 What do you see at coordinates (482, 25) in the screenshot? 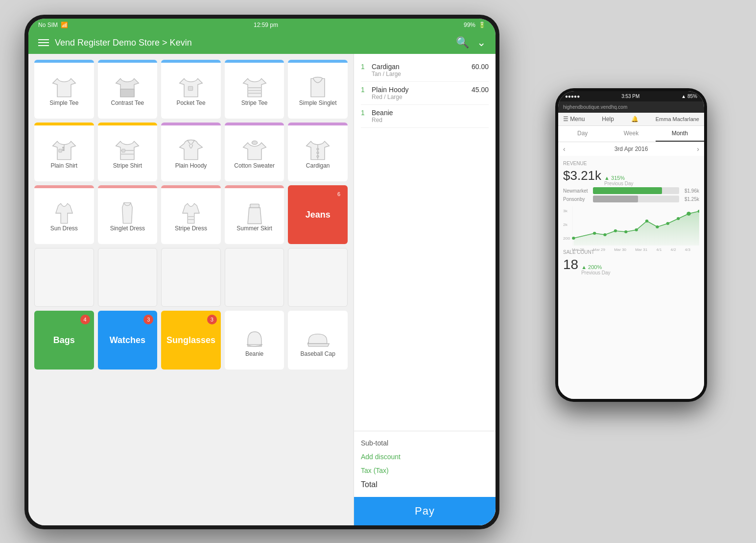
I see `battery-icon: 🔋` at bounding box center [482, 25].